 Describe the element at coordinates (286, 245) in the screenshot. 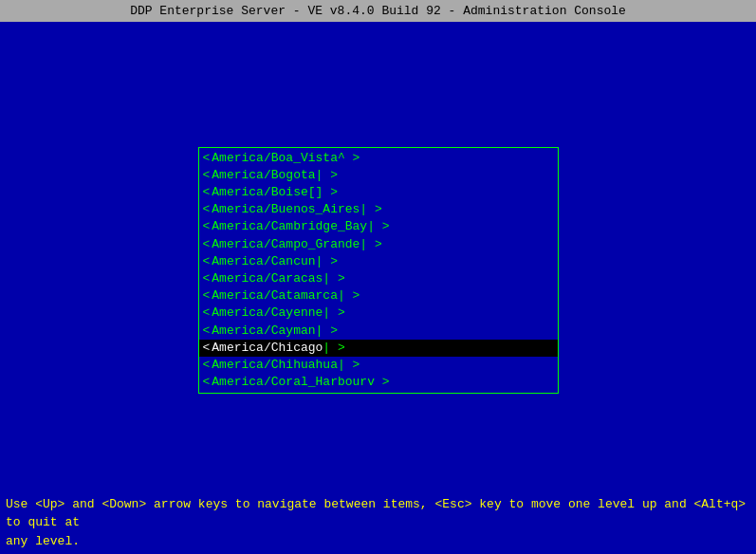

I see `item-text: America/Campo_Grande` at that location.